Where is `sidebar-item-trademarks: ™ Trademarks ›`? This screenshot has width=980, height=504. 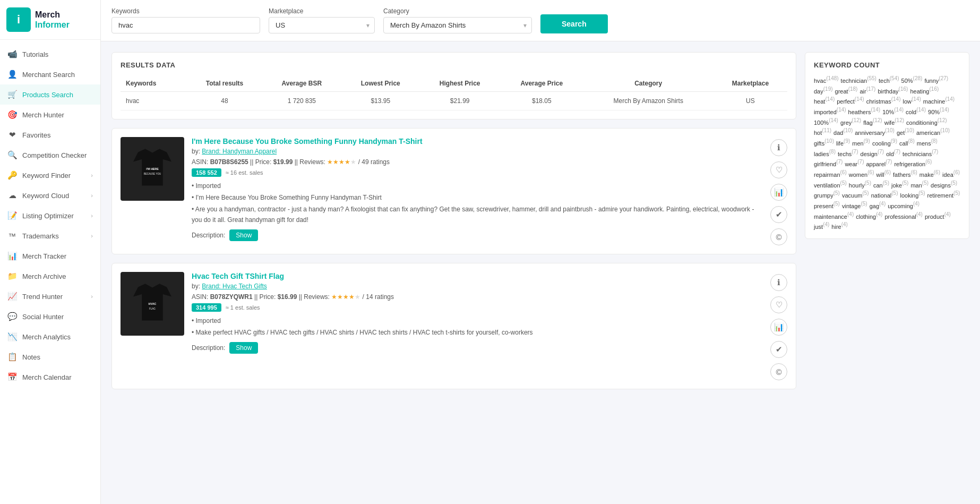
sidebar-item-trademarks: ™ Trademarks › is located at coordinates (50, 236).